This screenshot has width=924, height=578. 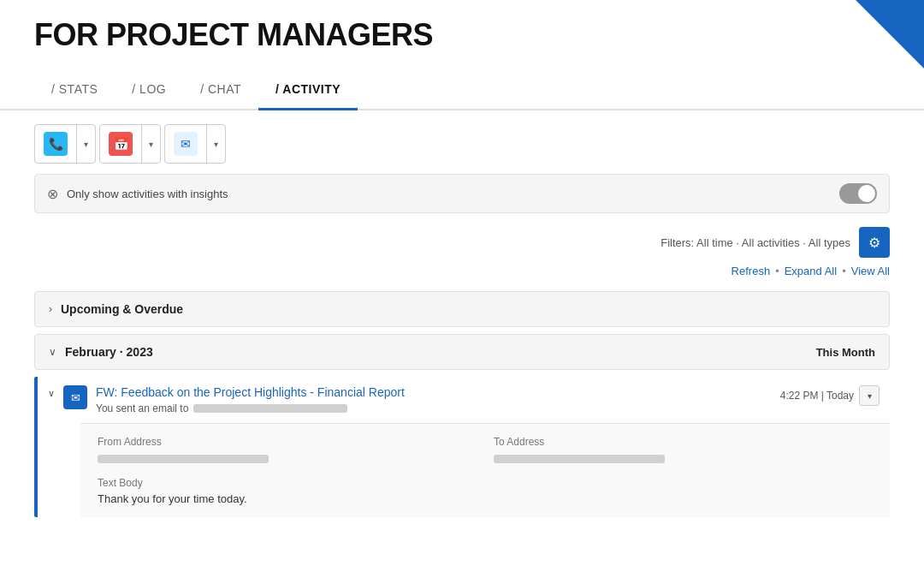 I want to click on toggle-knob, so click(x=867, y=194).